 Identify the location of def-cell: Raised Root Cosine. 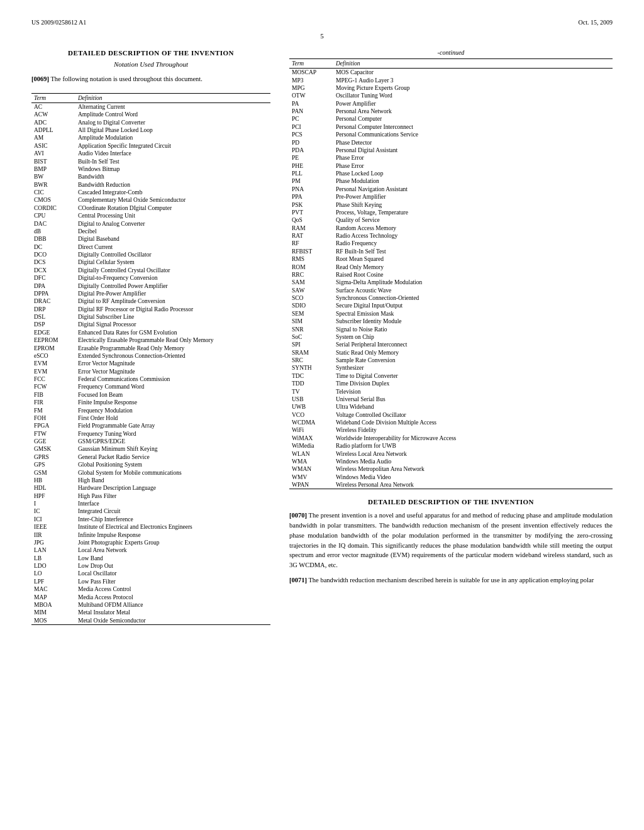
(473, 275).